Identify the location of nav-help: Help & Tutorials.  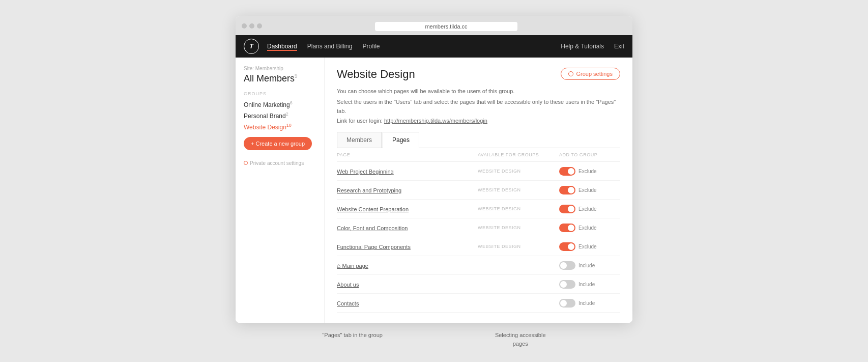
(582, 46).